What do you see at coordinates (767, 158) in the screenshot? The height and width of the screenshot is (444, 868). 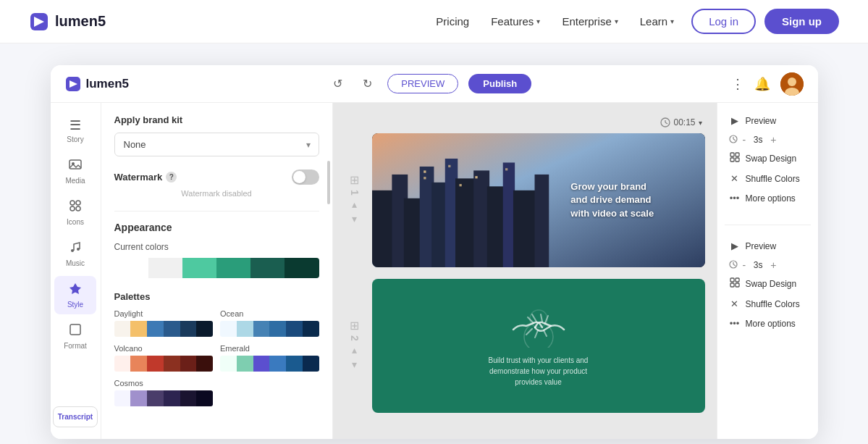 I see `swap-design-action-button: Swap Design` at bounding box center [767, 158].